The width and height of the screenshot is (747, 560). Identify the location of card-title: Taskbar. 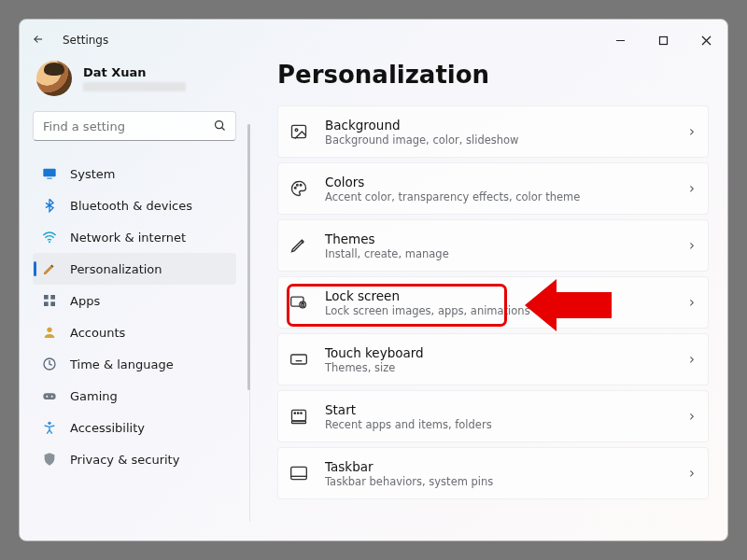
(499, 467).